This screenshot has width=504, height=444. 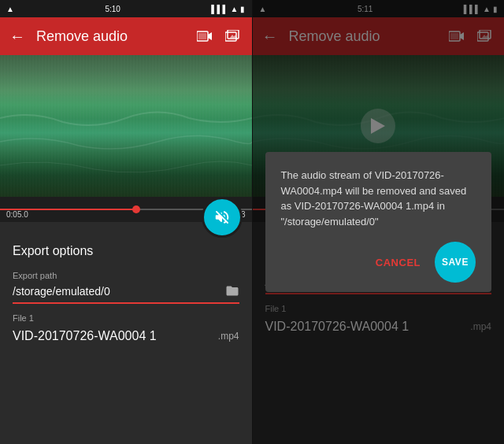 What do you see at coordinates (10, 9) in the screenshot?
I see `status-notification-left: ▲` at bounding box center [10, 9].